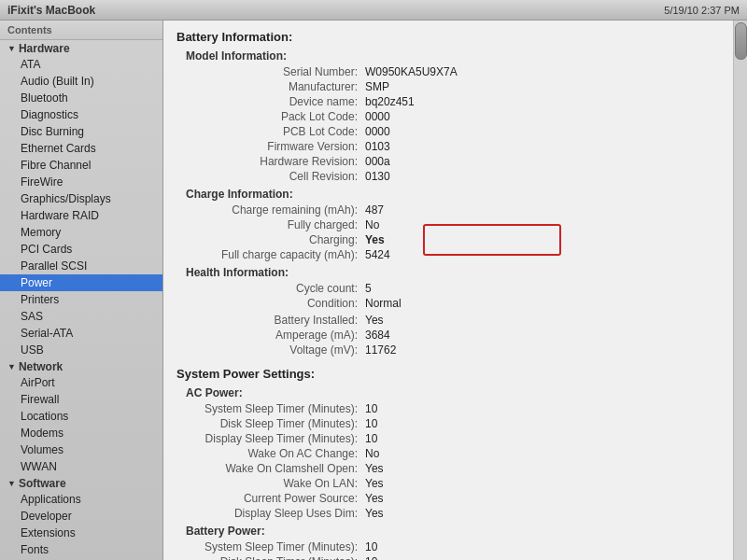 The height and width of the screenshot is (560, 747). Describe the element at coordinates (81, 416) in the screenshot. I see `sidebar-item-locations: Locations` at that location.